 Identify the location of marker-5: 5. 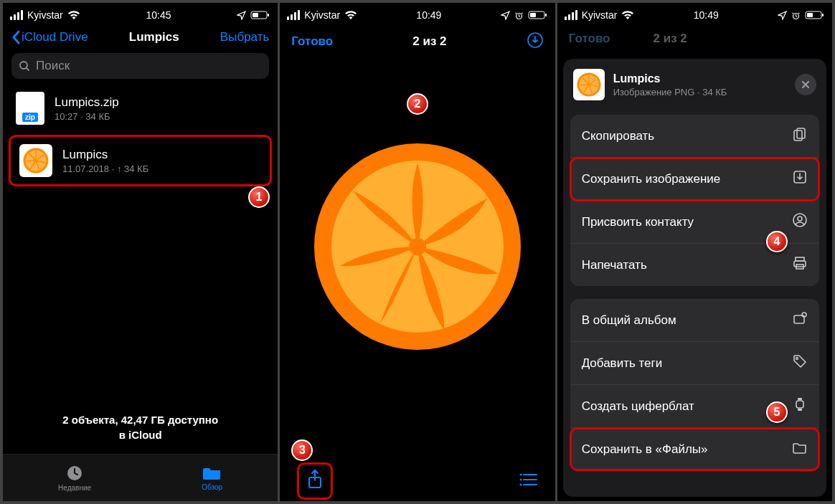
(777, 412).